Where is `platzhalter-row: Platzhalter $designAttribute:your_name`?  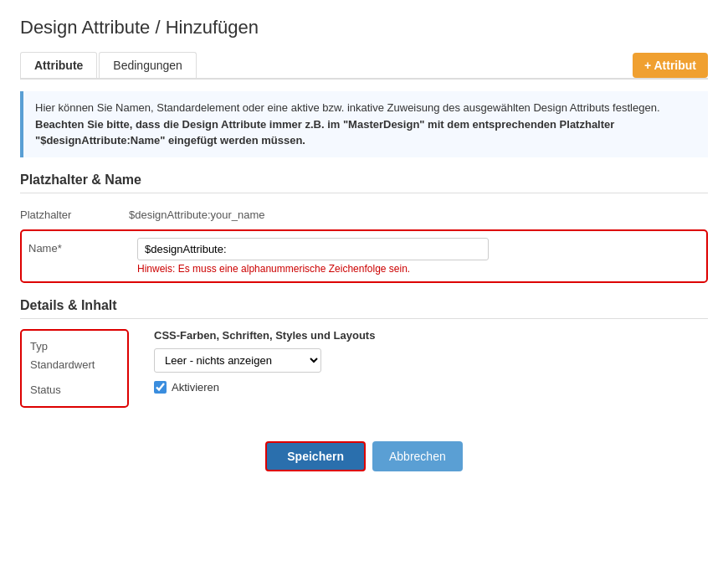 platzhalter-row: Platzhalter $designAttribute:your_name is located at coordinates (364, 213).